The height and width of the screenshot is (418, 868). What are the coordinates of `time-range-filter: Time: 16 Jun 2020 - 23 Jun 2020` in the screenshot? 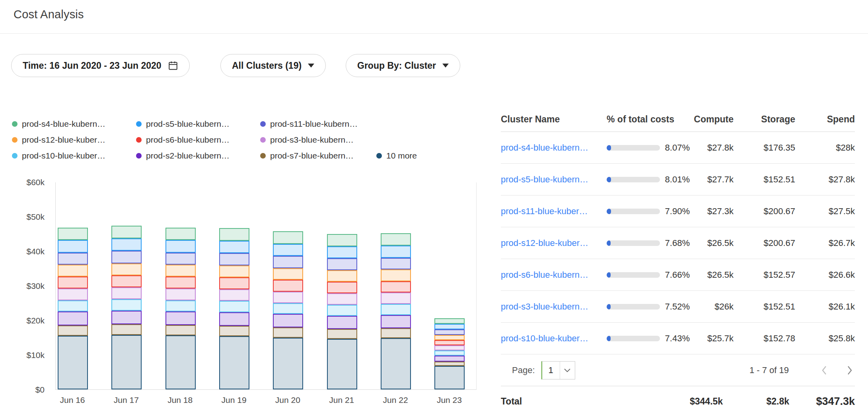 It's located at (100, 66).